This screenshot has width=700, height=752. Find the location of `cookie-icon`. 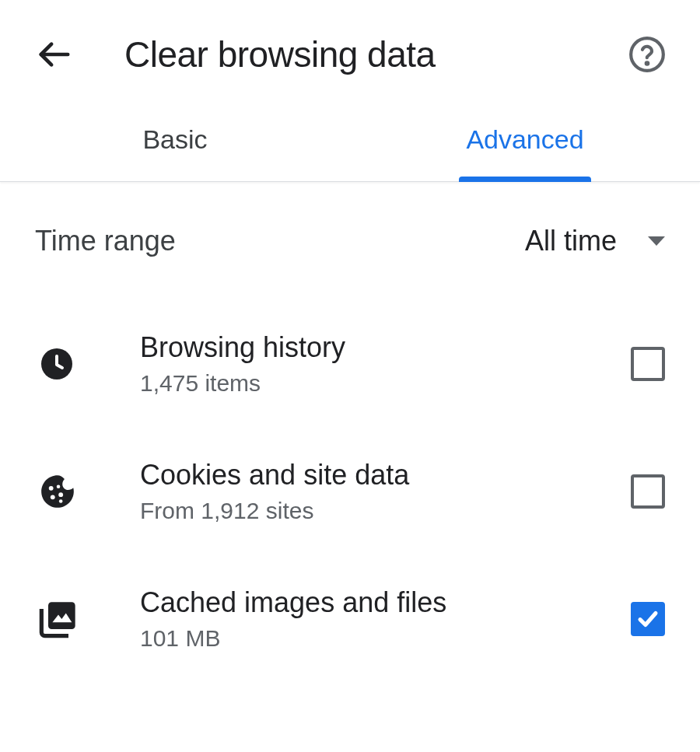

cookie-icon is located at coordinates (58, 491).